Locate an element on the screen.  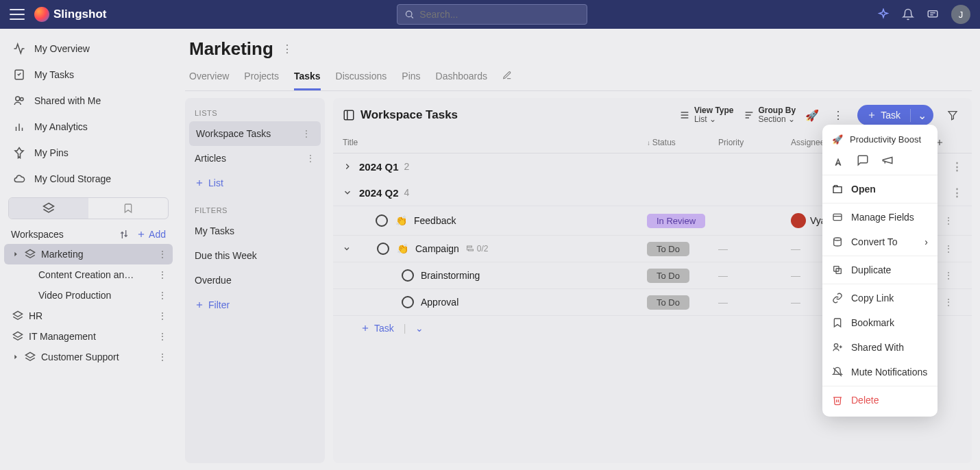
status-pill: In Review is located at coordinates (676, 221).